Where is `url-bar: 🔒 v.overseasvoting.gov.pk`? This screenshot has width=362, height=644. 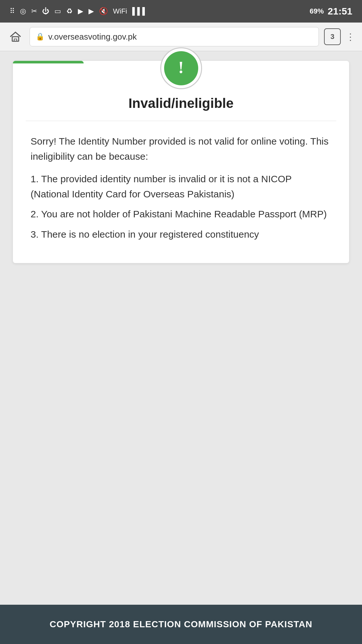
url-bar: 🔒 v.overseasvoting.gov.pk is located at coordinates (174, 37).